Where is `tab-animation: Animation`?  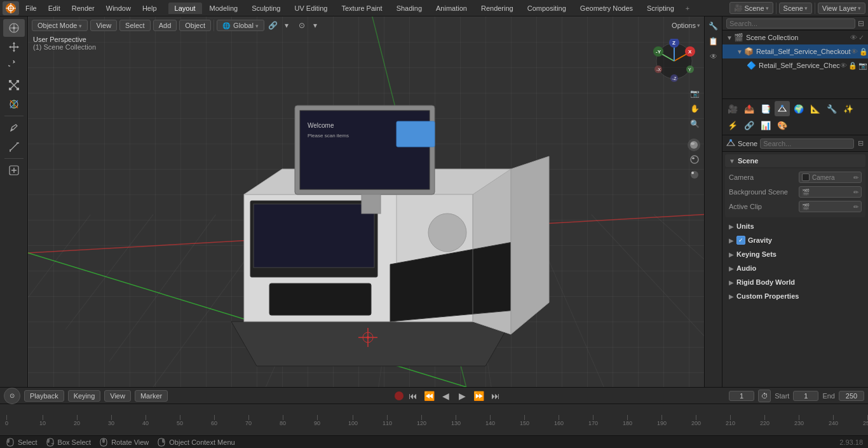
tab-animation: Animation is located at coordinates (451, 8).